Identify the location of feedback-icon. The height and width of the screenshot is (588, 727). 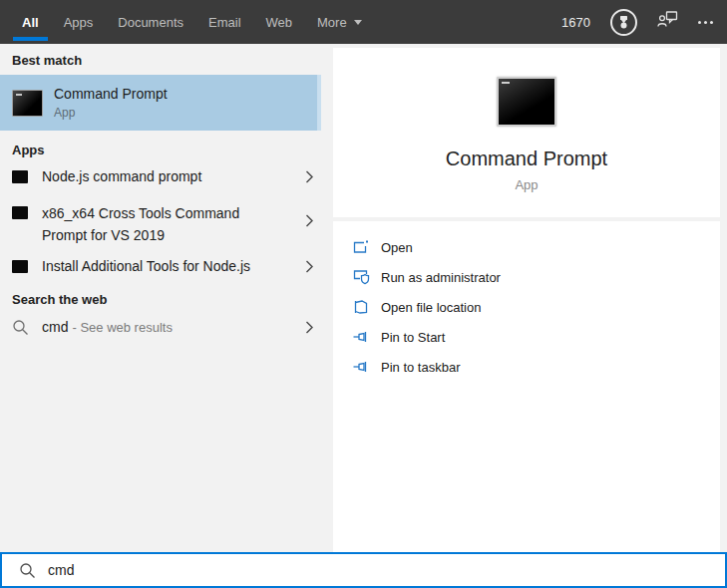
(668, 22).